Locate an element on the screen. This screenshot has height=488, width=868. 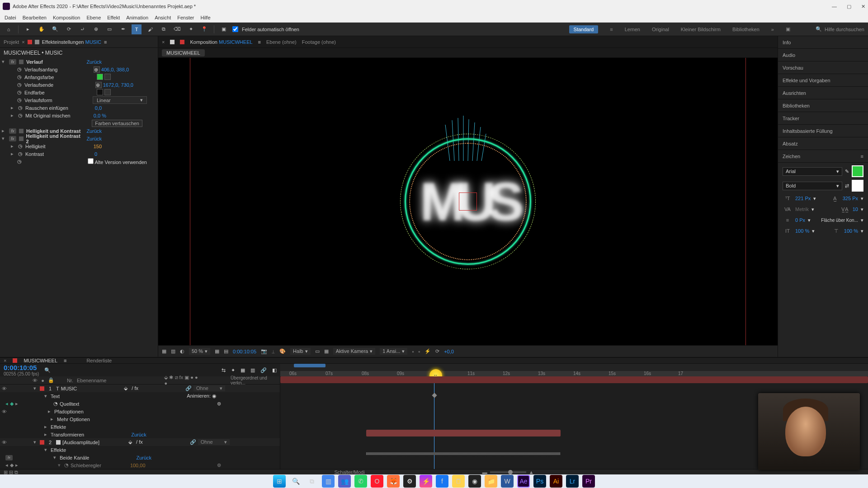
snapshot-icon: 📷 is located at coordinates (264, 352).